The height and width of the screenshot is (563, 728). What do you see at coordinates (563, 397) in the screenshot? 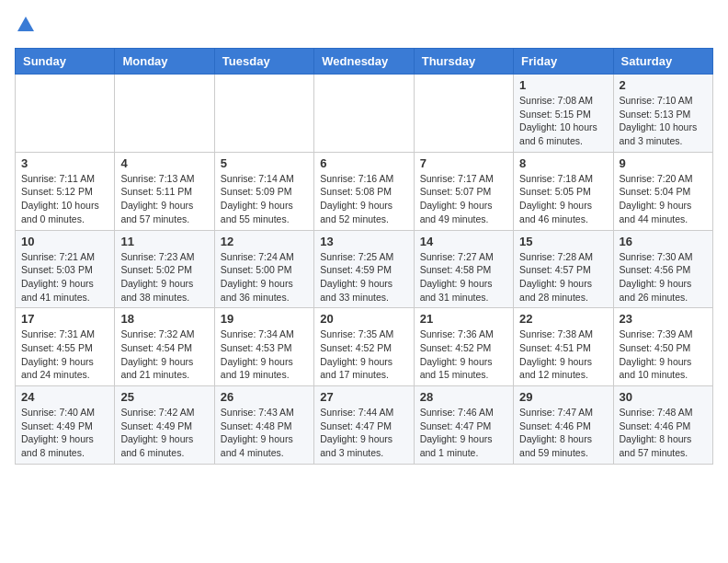
I see `day-number: 29` at bounding box center [563, 397].